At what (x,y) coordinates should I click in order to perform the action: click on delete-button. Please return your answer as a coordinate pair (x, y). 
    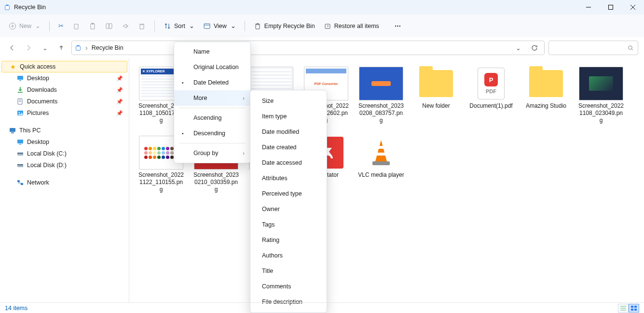
    Looking at the image, I should click on (142, 26).